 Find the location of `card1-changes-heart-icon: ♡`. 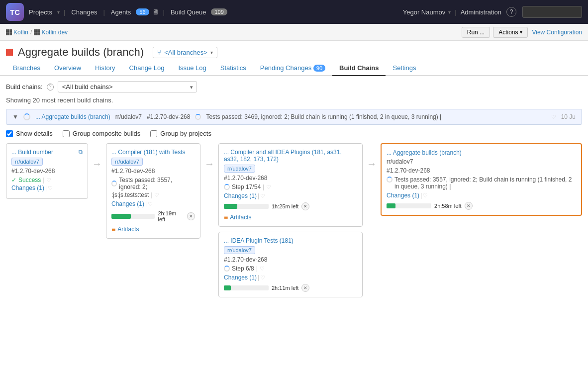

card1-changes-heart-icon: ♡ is located at coordinates (50, 188).